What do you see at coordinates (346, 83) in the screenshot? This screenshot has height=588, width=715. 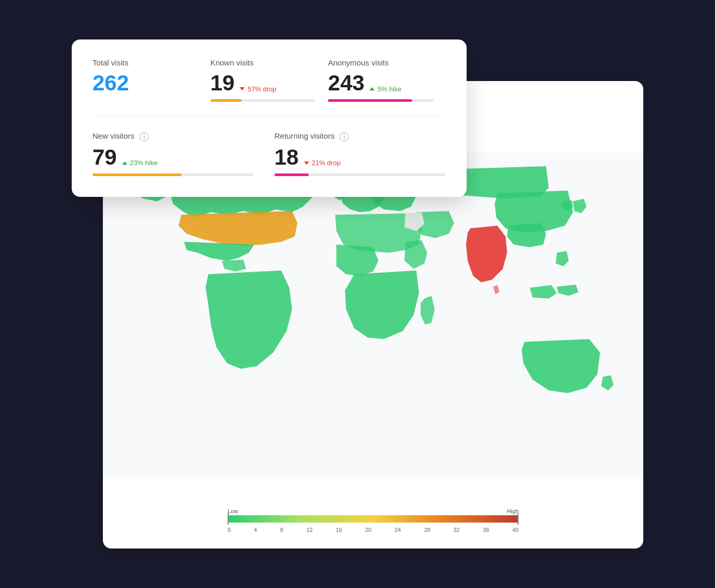 I see `anonymous-visits-value: 243` at bounding box center [346, 83].